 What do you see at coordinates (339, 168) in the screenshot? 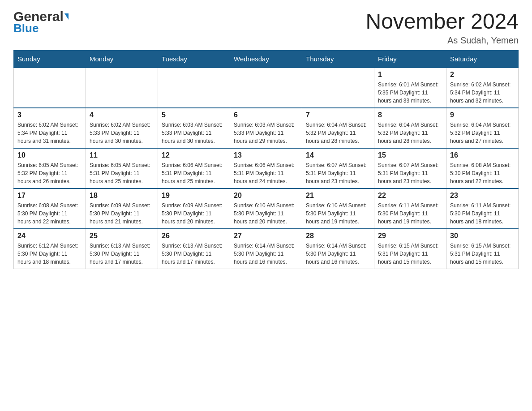
I see `calendar-cell: 14Sunrise: 6:07 AM Sunset: 5:31 PM Dayli…` at bounding box center [339, 168].